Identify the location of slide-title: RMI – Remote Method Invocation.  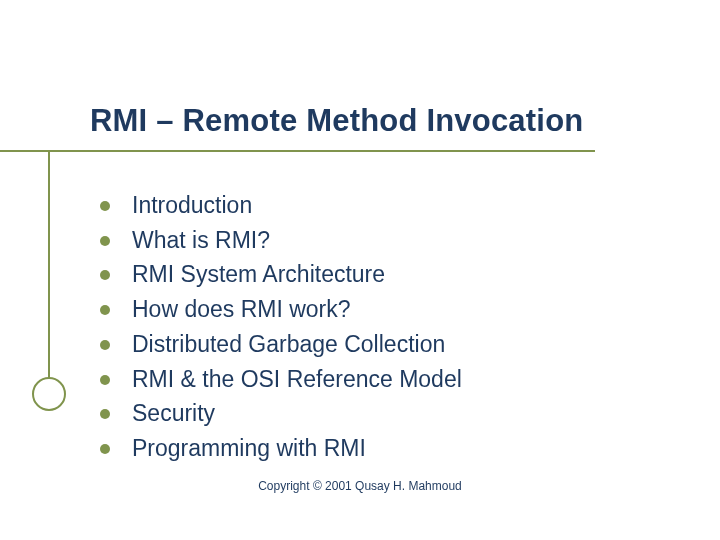
(385, 121).